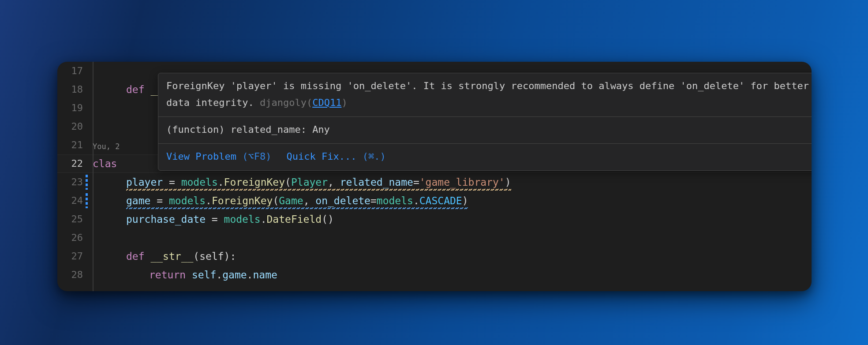  What do you see at coordinates (452, 219) in the screenshot?
I see `code-line: purchase_date = models.DateField()` at bounding box center [452, 219].